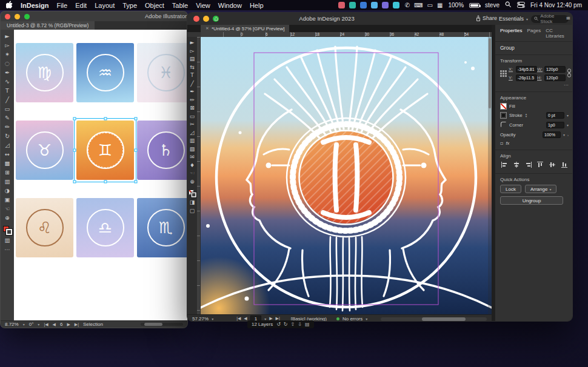 Image resolution: width=588 pixels, height=367 pixels. I want to click on w-label: W:, so click(541, 69).